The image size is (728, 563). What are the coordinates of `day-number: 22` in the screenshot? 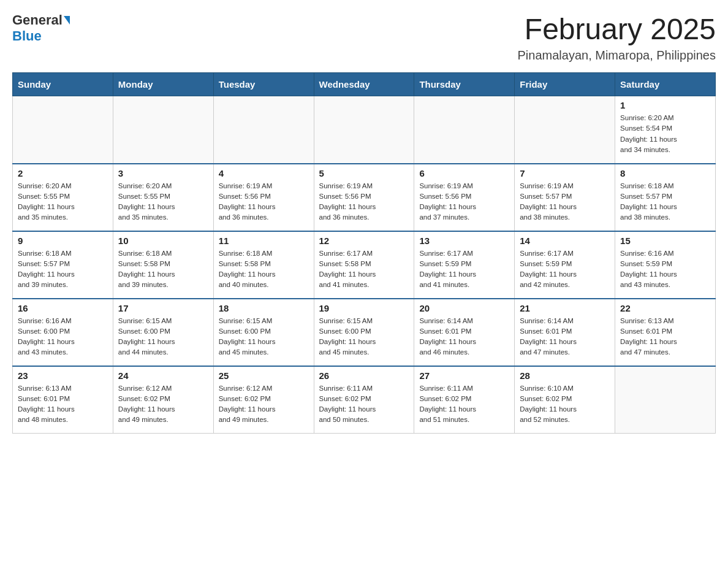 It's located at (665, 308).